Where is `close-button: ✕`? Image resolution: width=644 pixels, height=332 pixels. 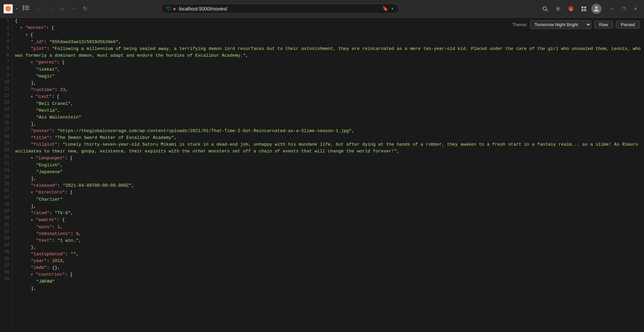
close-button: ✕ is located at coordinates (636, 9).